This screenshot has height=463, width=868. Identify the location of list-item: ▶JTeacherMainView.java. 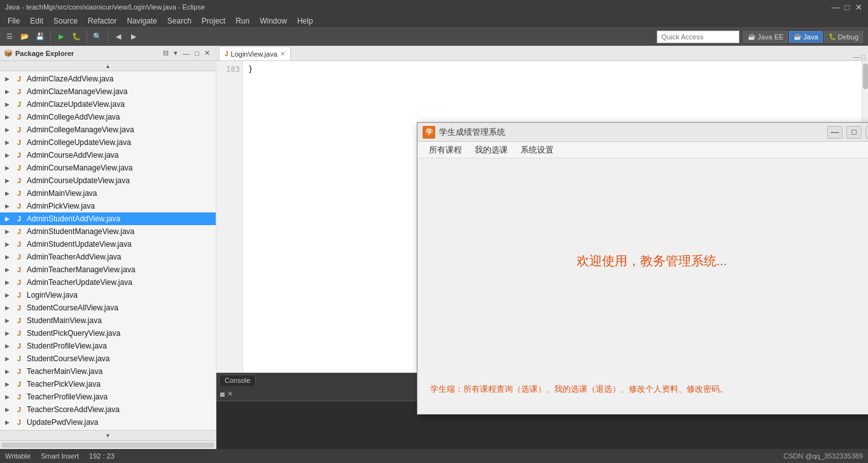
(108, 371).